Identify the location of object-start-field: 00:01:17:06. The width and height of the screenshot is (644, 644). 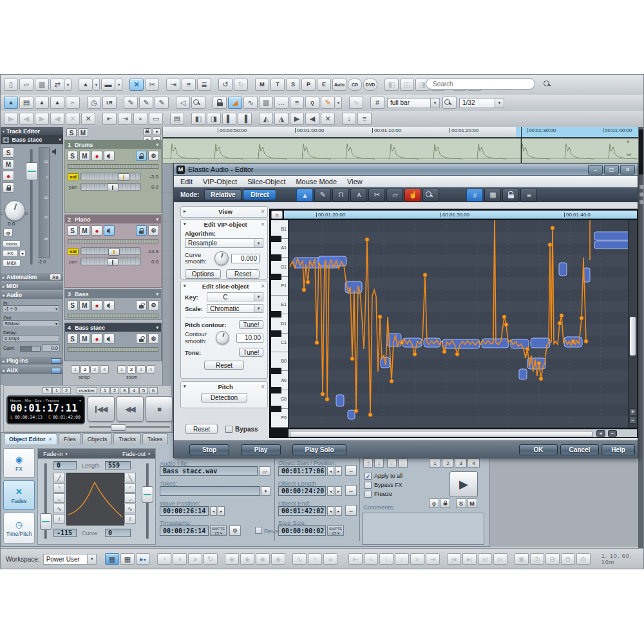
(302, 471).